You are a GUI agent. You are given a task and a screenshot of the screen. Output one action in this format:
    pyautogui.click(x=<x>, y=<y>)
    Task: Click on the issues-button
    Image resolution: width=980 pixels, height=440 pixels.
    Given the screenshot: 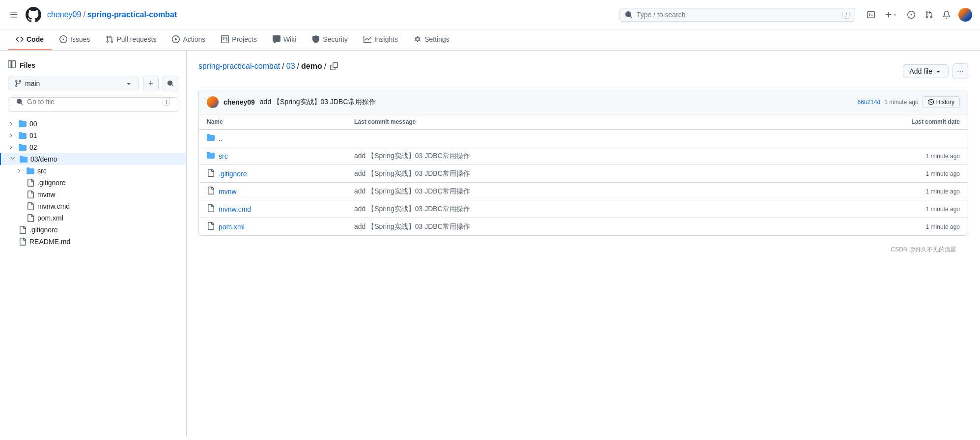 What is the action you would take?
    pyautogui.click(x=911, y=15)
    